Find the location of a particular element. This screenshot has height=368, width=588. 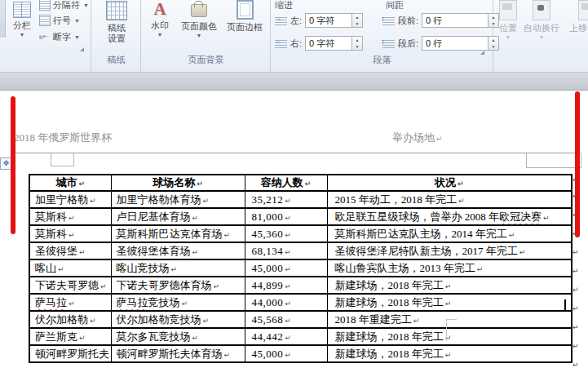

watermark-button: A 水印 ▼ is located at coordinates (160, 24).